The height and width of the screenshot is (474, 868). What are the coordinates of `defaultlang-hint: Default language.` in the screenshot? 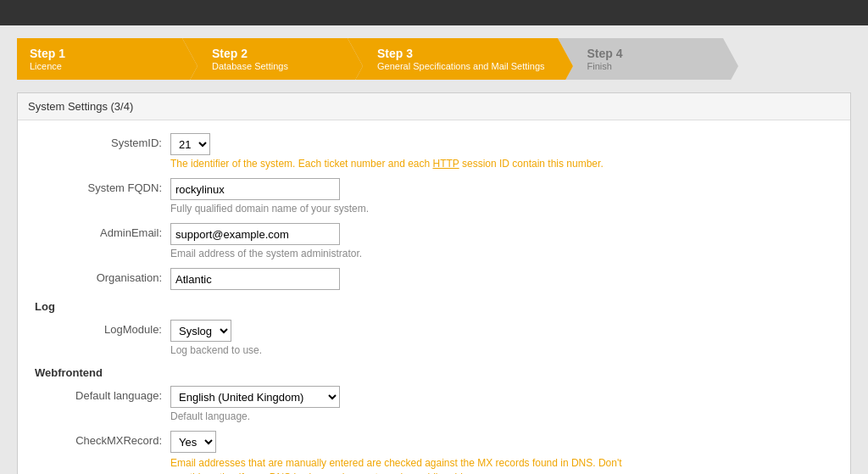 It's located at (502, 416).